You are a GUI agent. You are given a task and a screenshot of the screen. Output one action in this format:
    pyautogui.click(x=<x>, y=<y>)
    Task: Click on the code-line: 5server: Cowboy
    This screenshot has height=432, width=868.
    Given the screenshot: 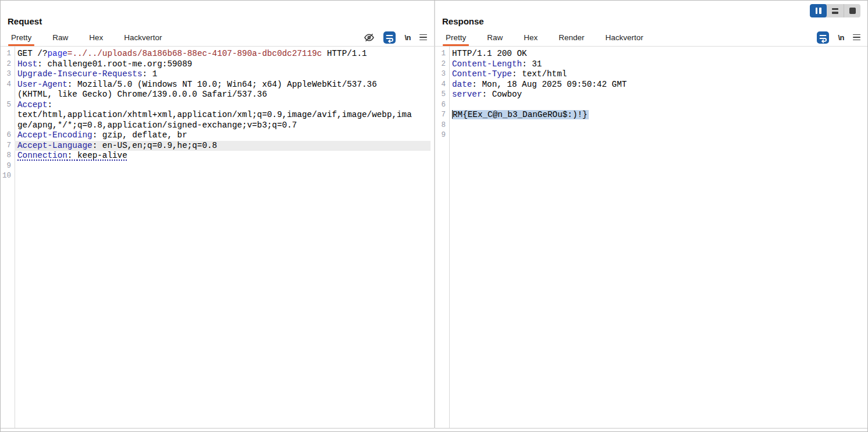 What is the action you would take?
    pyautogui.click(x=652, y=95)
    